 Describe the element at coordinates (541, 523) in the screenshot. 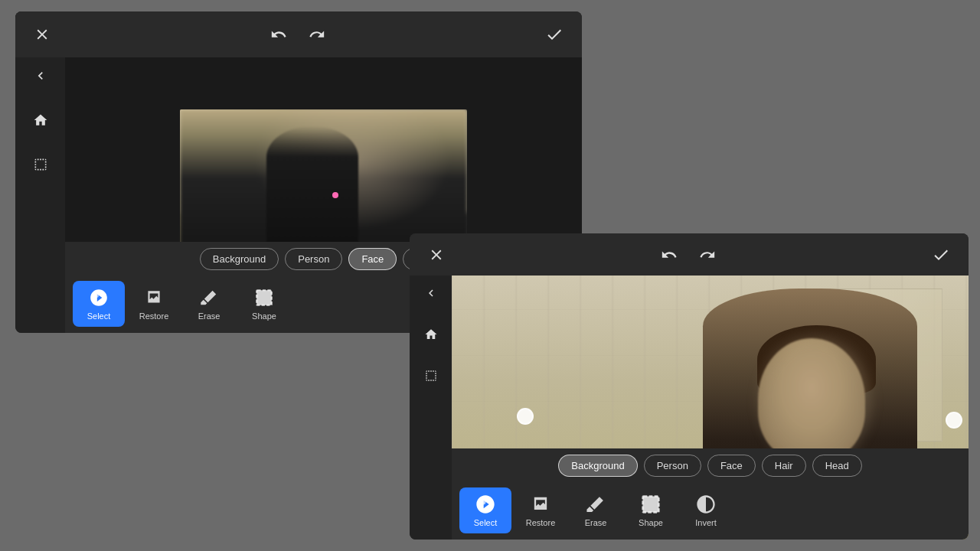

I see `restore-tool-label-2: Restore` at that location.